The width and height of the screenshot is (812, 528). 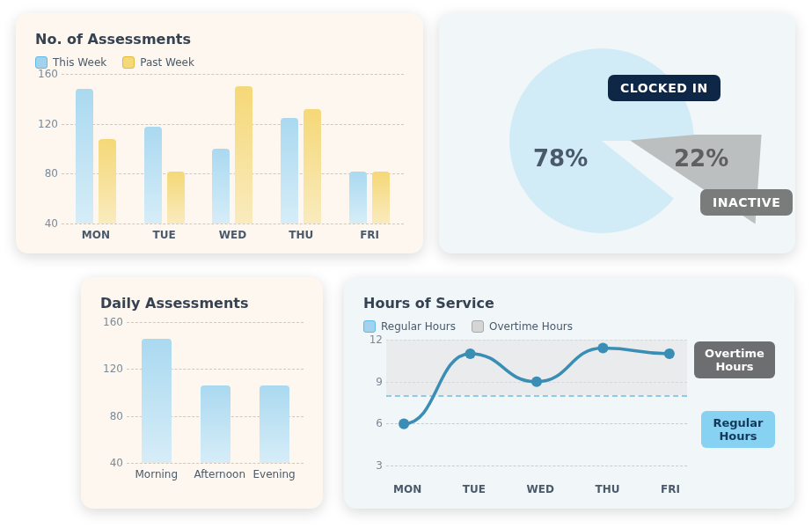 I want to click on bar-group: TUE, so click(x=165, y=176).